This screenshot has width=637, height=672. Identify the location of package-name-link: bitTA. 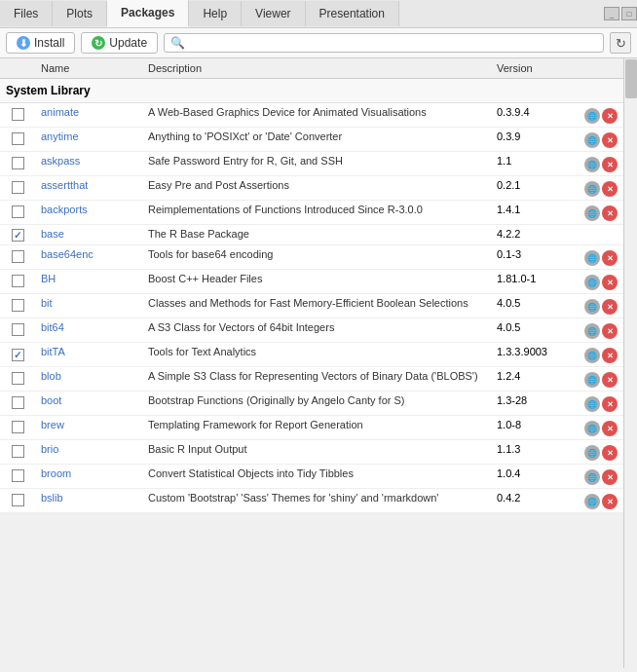
(53, 352).